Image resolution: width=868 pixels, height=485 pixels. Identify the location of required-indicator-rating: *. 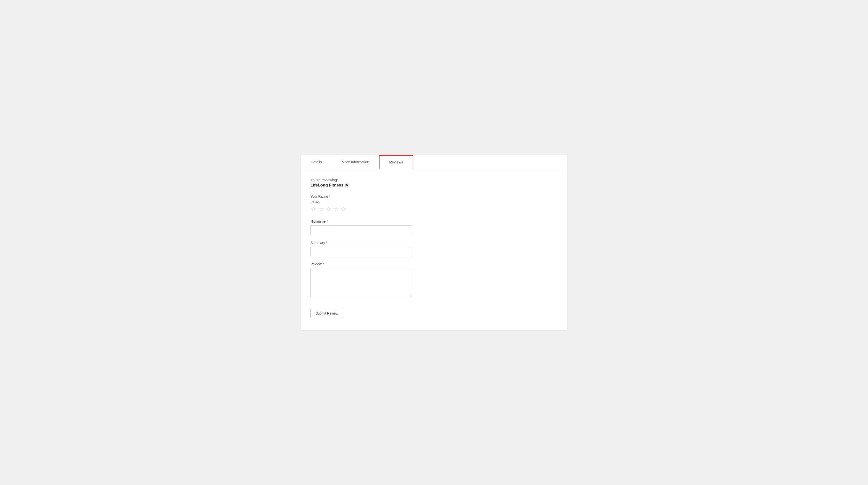
(330, 196).